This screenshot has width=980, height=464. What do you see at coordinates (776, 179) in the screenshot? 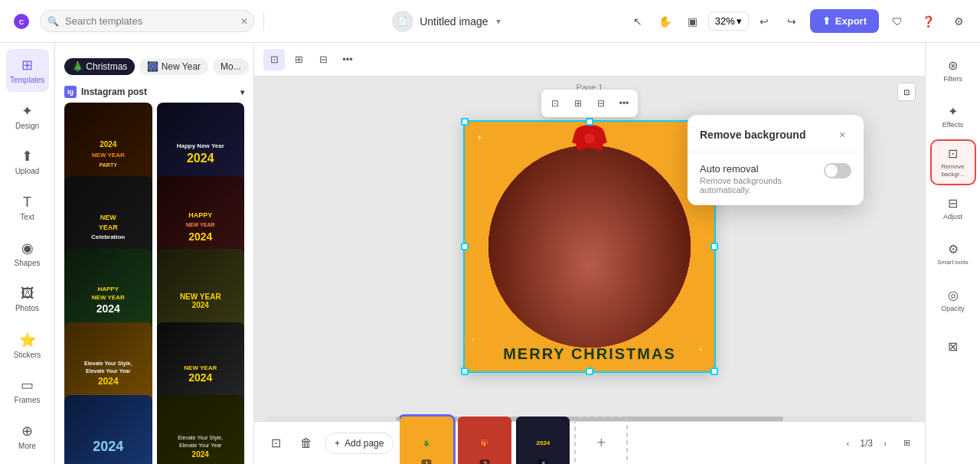
I see `popup-body: Auto removal Remove backgrounds automati…` at bounding box center [776, 179].